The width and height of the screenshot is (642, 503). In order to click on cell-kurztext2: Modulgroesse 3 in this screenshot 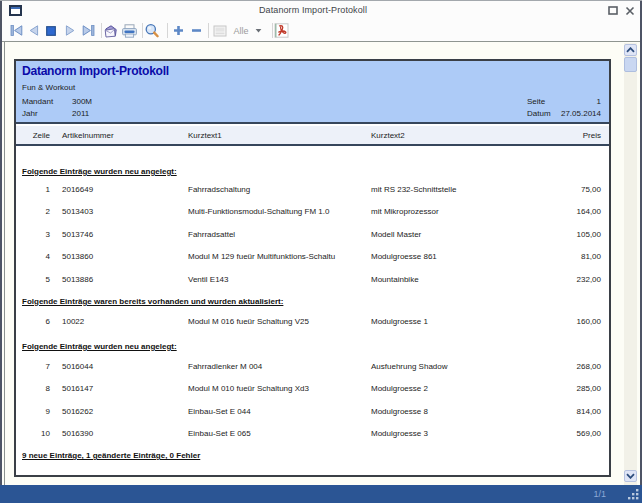, I will do `click(400, 434)`.